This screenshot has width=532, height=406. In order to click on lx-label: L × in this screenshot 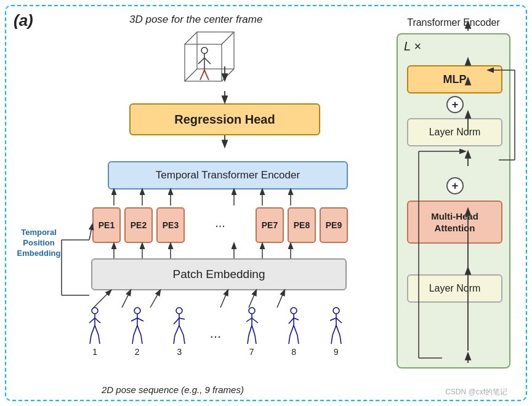, I will do `click(413, 47)`.